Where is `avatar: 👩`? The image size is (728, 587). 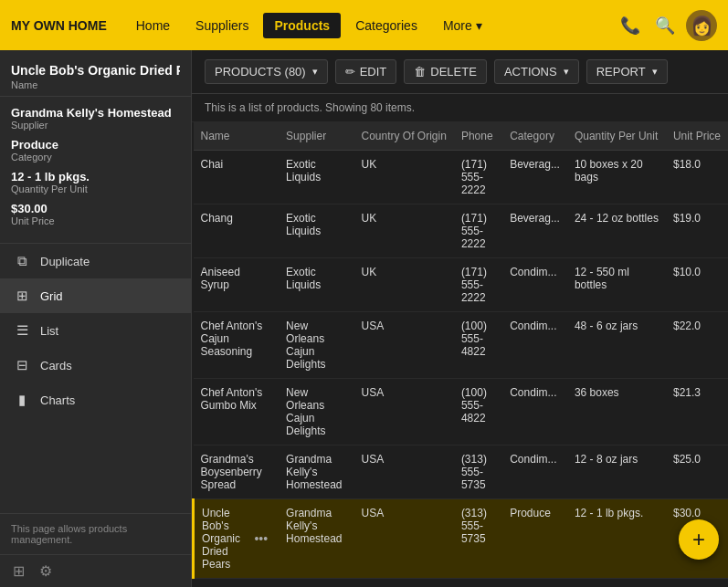 avatar: 👩 is located at coordinates (702, 26).